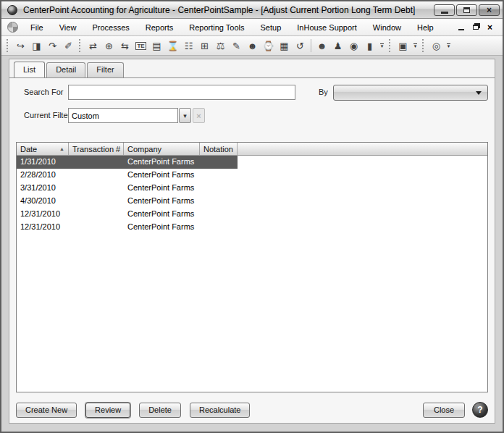 The width and height of the screenshot is (504, 433). I want to click on exit-door-icon: ◨, so click(36, 46).